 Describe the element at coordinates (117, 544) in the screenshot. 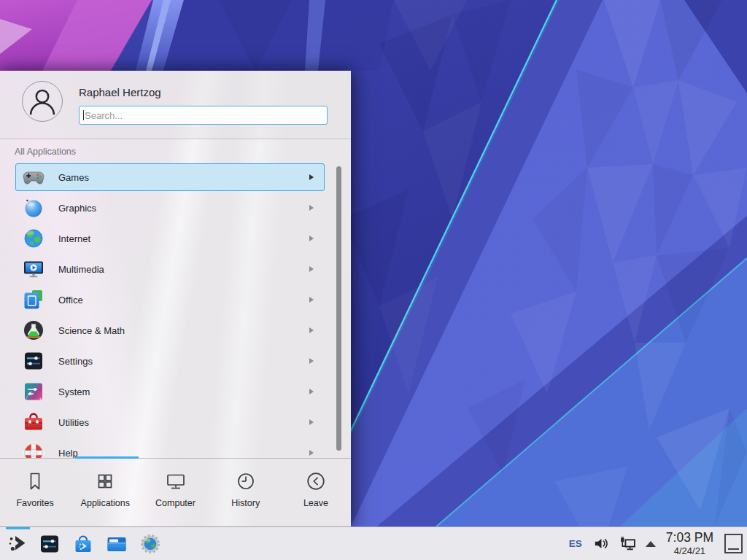

I see `taskbar-file-manager-button` at that location.